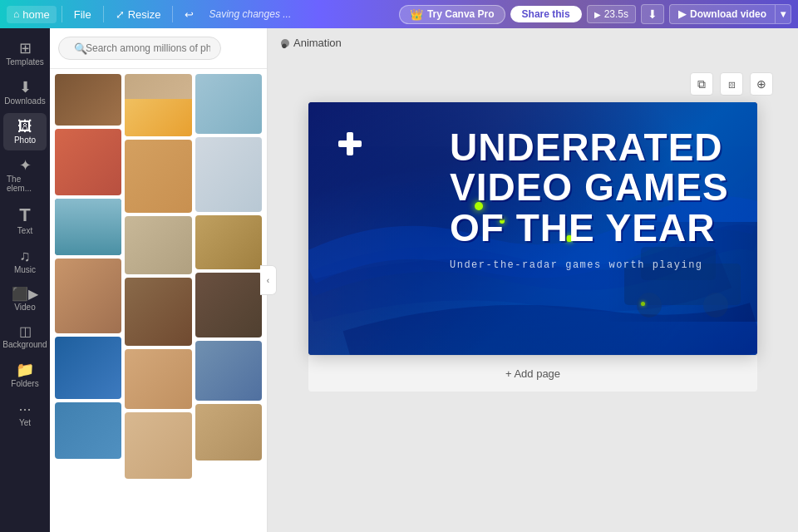 Image resolution: width=798 pixels, height=532 pixels. What do you see at coordinates (591, 147) in the screenshot?
I see `canvas-title-line1: UNDERRATED` at bounding box center [591, 147].